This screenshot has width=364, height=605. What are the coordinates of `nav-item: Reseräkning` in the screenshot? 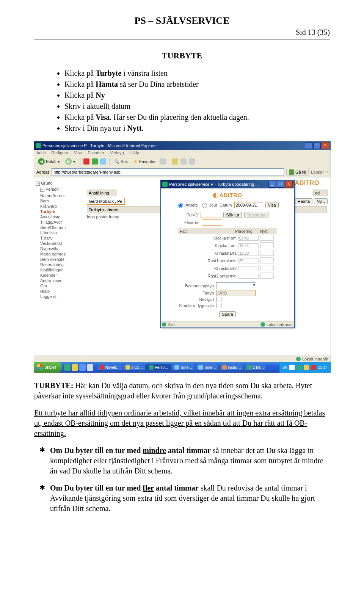 It's located at (58, 265).